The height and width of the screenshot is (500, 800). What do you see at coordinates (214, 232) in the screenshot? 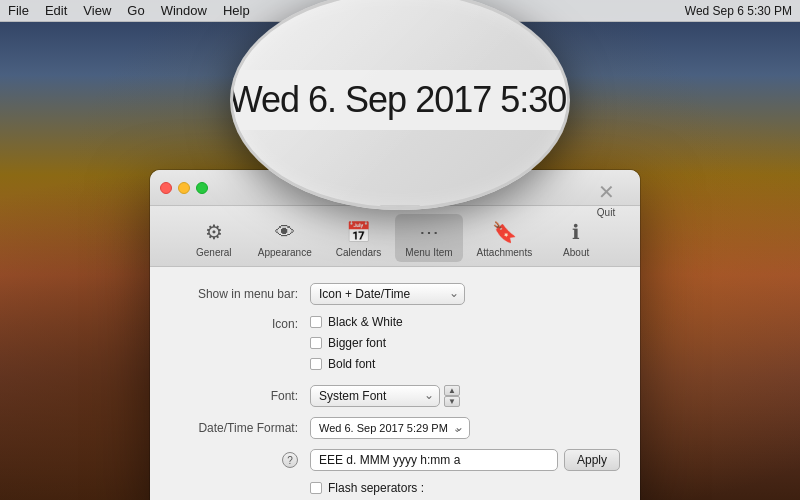
I see `general-icon: ⚙` at bounding box center [214, 232].